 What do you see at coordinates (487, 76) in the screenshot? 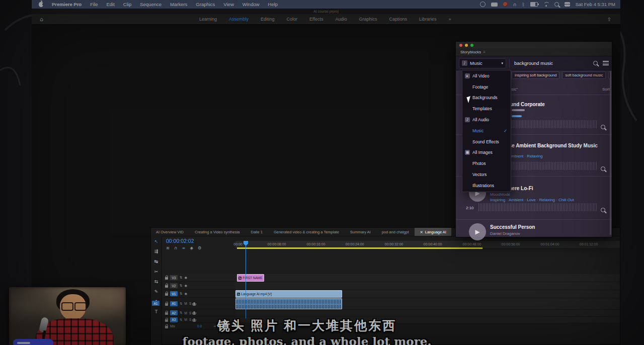
I see `menu-item-all-video: ▸ All Video` at bounding box center [487, 76].